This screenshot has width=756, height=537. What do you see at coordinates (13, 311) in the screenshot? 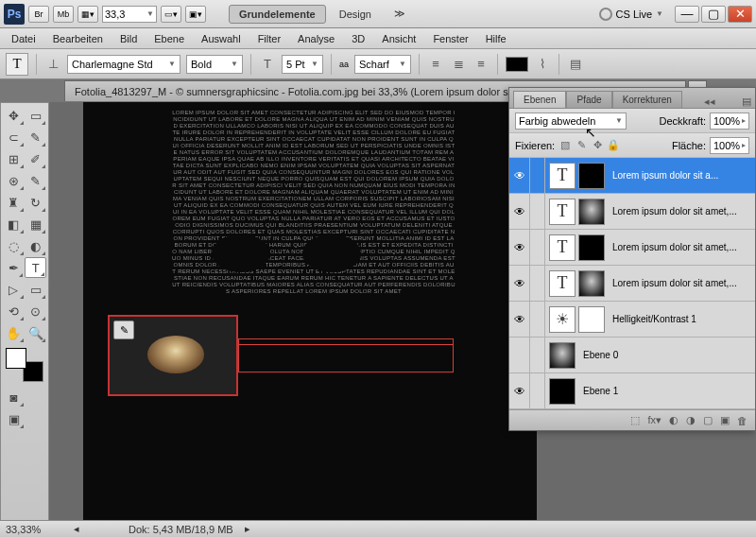
I see `3d-rotate-tool: ⟲` at bounding box center [13, 311].